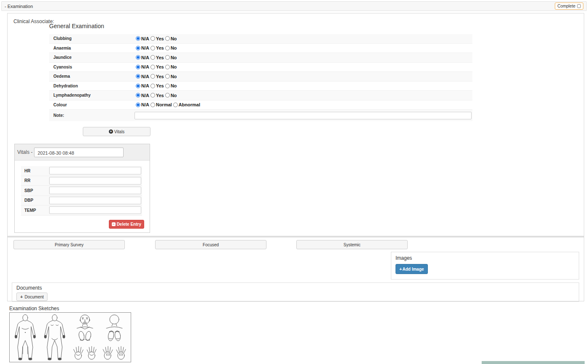  Describe the element at coordinates (186, 105) in the screenshot. I see `radio-option-abnormal: Abnormal` at that location.